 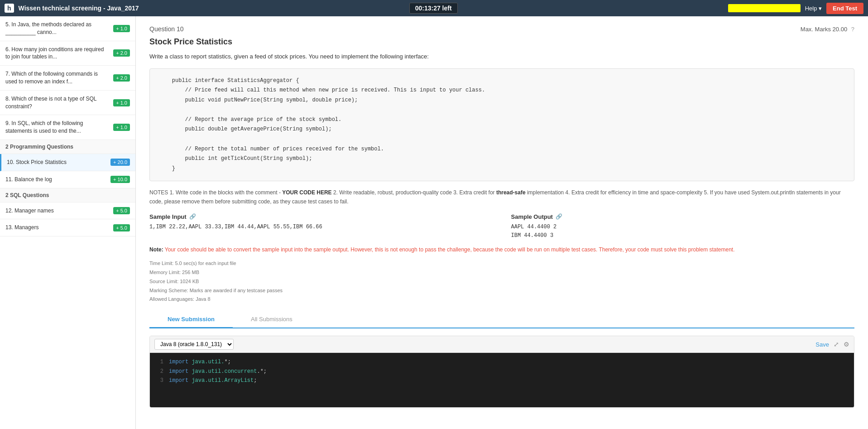 I want to click on sidebar-item: 6. How many join conditions are required…, so click(x=68, y=53).